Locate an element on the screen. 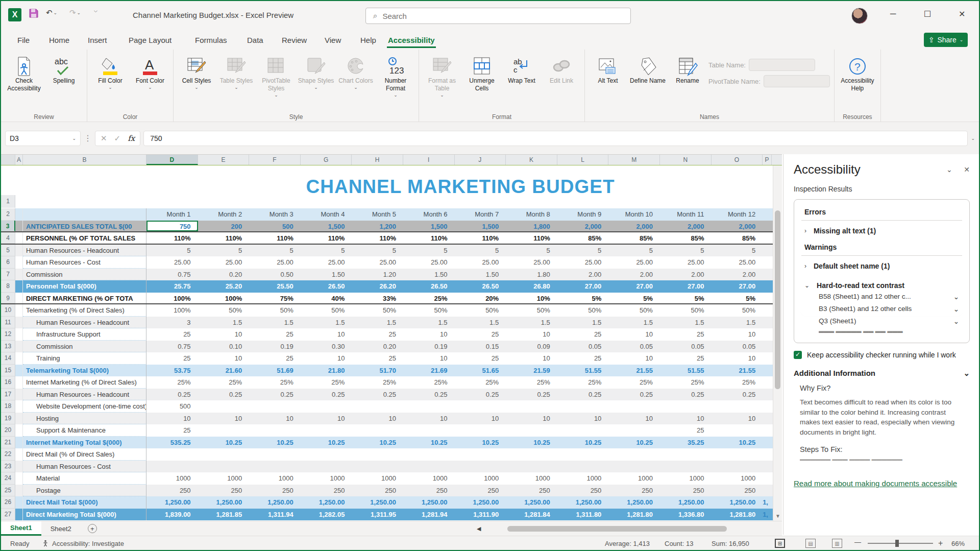 This screenshot has width=980, height=551. cell: 1,500 is located at coordinates (481, 226).